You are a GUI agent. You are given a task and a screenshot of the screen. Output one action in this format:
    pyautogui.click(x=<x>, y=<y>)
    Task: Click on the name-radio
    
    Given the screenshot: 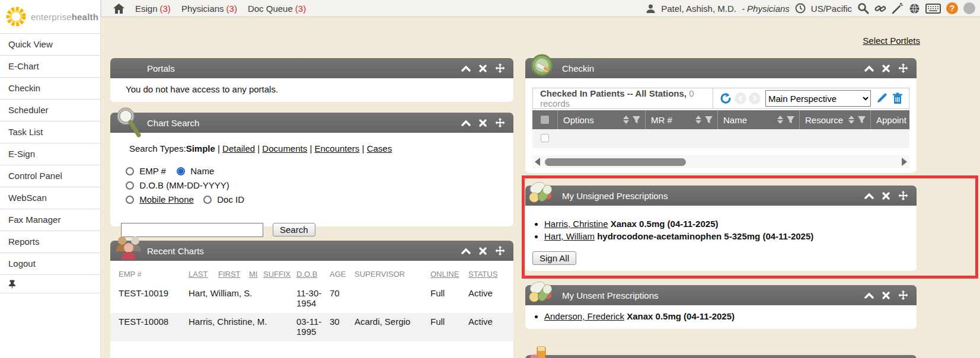 What is the action you would take?
    pyautogui.click(x=181, y=171)
    